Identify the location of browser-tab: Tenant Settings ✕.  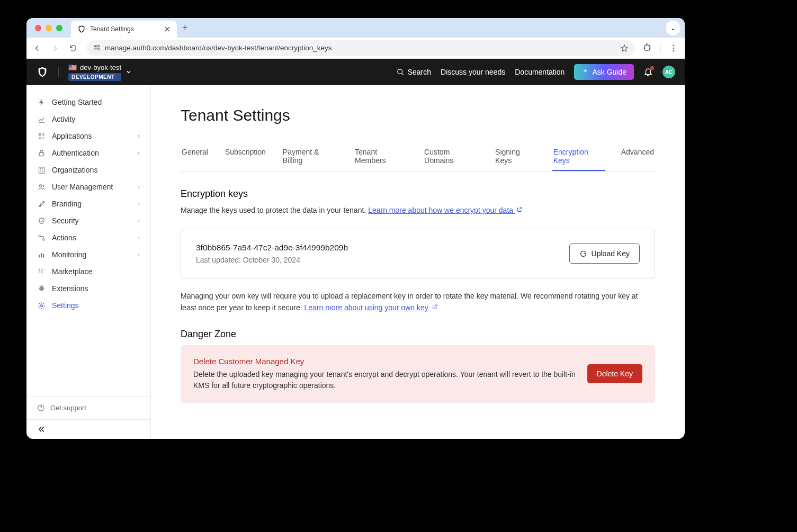
(124, 29).